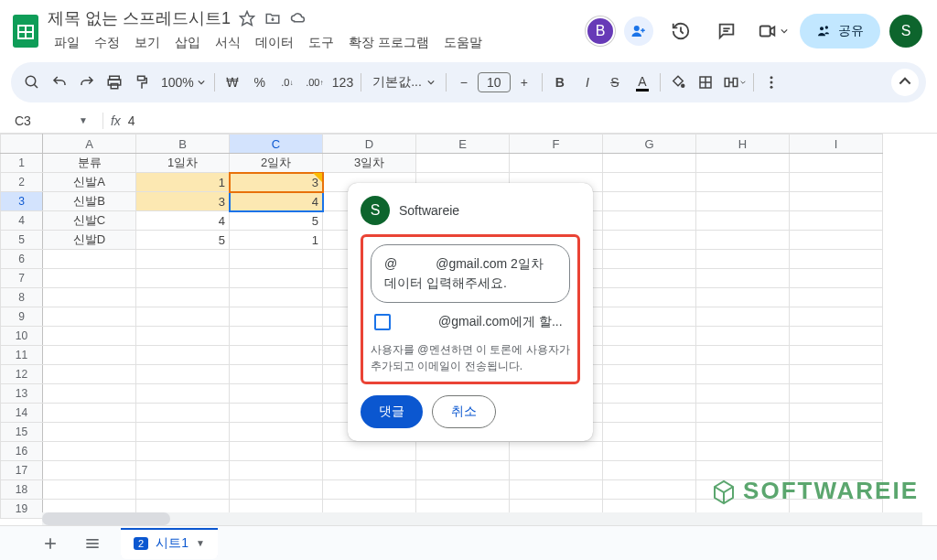 The width and height of the screenshot is (937, 560). I want to click on row-header: 11, so click(22, 355).